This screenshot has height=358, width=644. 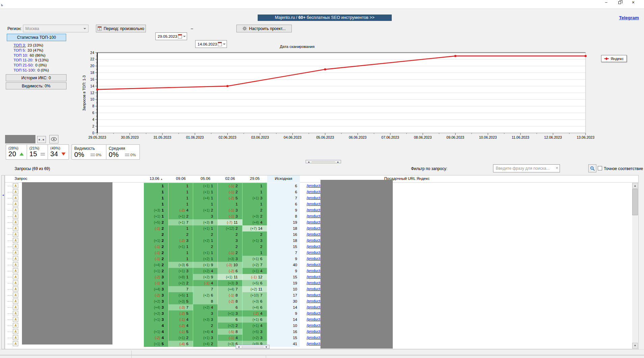 I want to click on close-button: ×, so click(x=633, y=3).